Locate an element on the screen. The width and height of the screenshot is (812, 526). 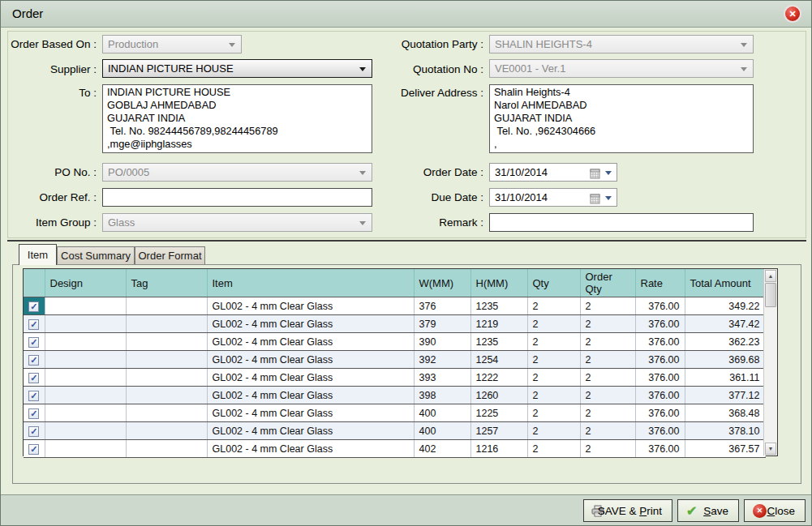
cell-total: 361.11 is located at coordinates (725, 378).